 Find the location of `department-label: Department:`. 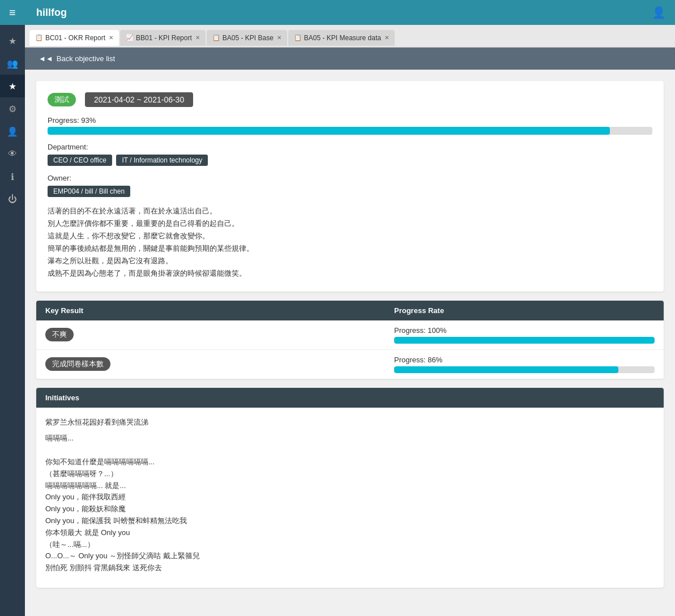

department-label: Department: is located at coordinates (350, 147).